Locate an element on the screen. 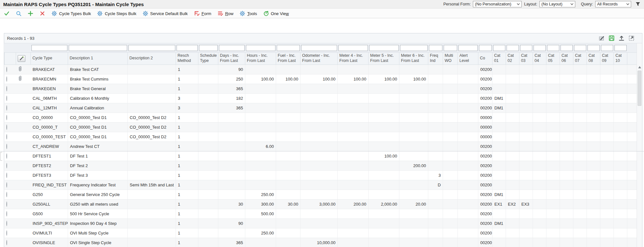  column-header-cat03: Cat 03 is located at coordinates (526, 58).